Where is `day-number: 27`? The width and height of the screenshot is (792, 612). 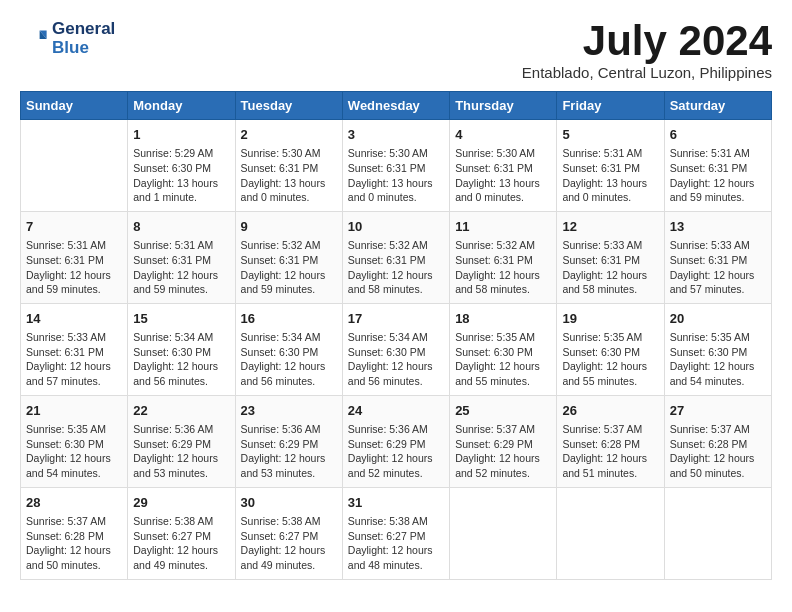 day-number: 27 is located at coordinates (718, 411).